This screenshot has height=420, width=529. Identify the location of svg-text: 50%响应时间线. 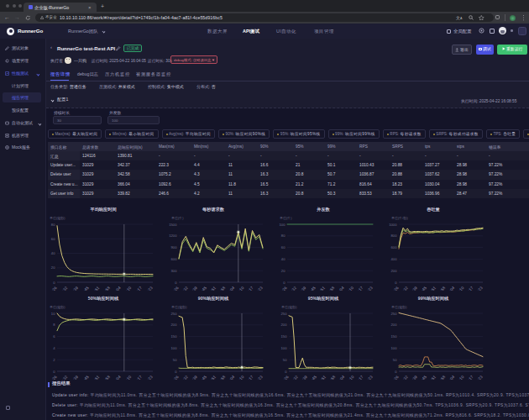
(104, 299).